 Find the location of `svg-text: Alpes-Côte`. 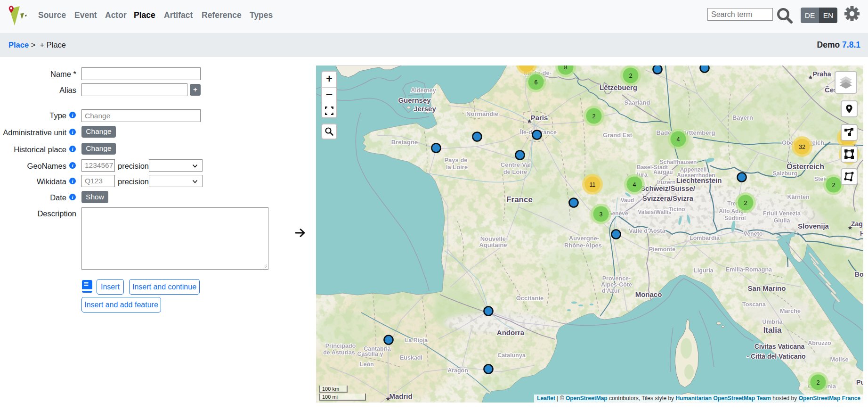

svg-text: Alpes-Côte is located at coordinates (617, 285).